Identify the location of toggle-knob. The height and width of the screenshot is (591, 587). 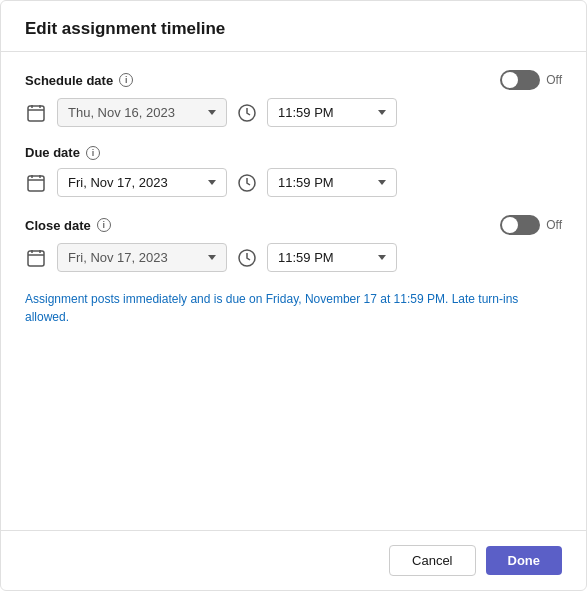
(510, 80).